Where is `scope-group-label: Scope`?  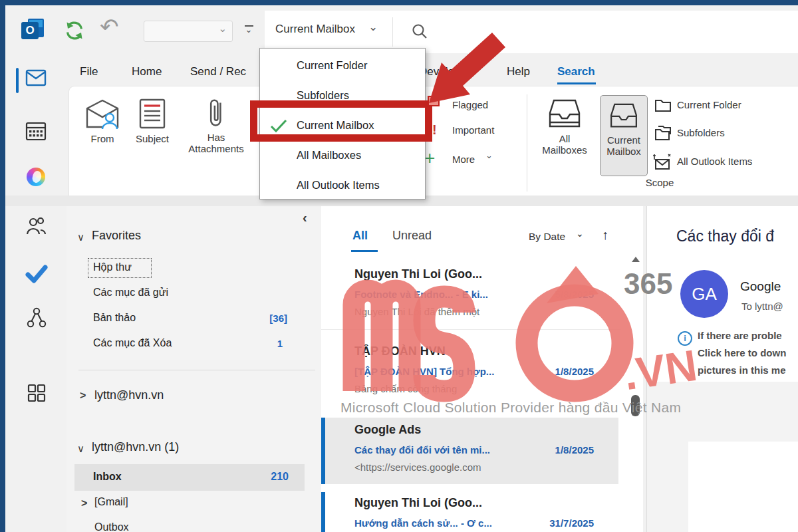
scope-group-label: Scope is located at coordinates (660, 182).